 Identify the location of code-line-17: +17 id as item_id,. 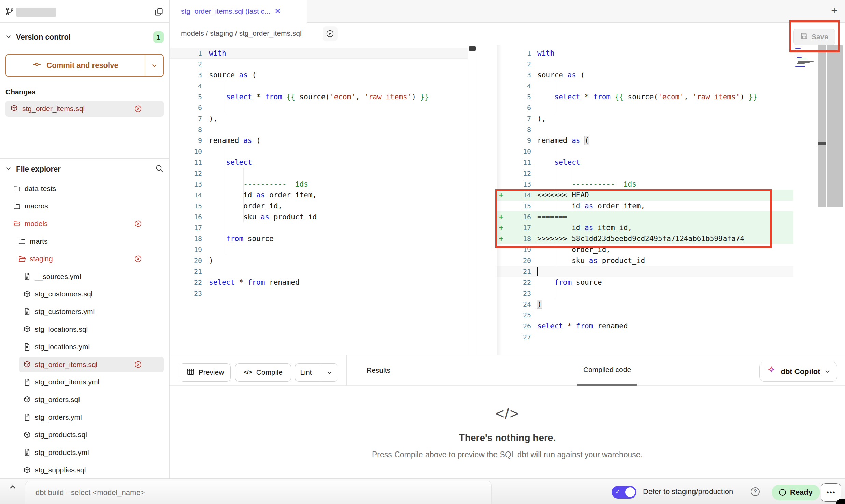
(645, 228).